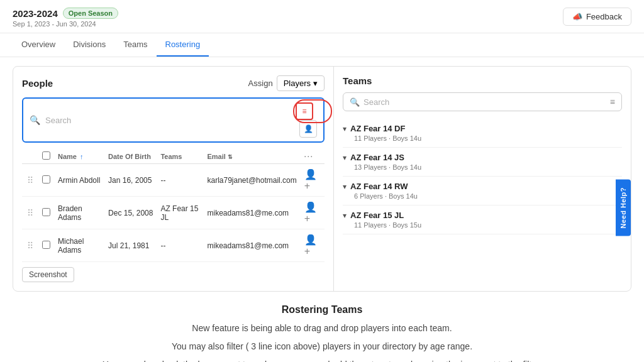  I want to click on season-title: 2023-2024 Open Season, so click(65, 13).